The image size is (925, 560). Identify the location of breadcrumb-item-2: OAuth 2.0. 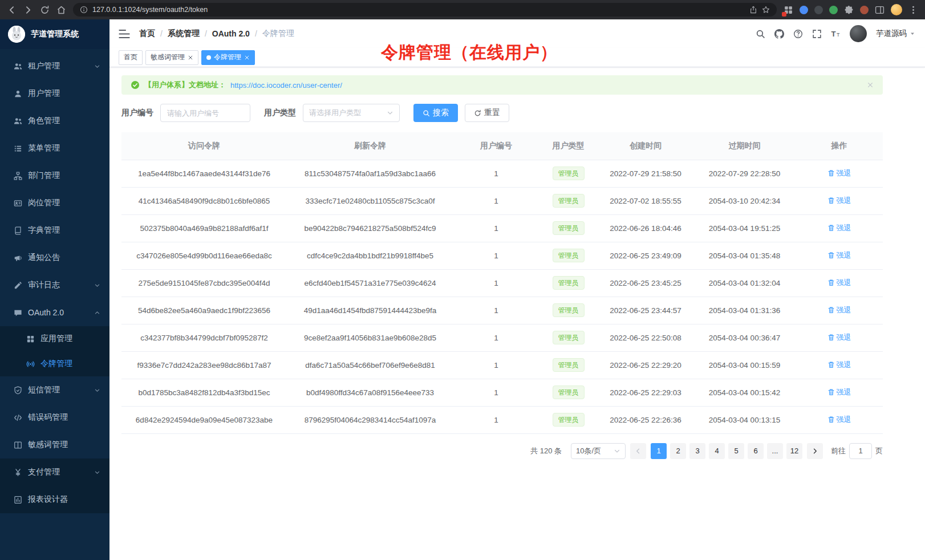
(231, 34).